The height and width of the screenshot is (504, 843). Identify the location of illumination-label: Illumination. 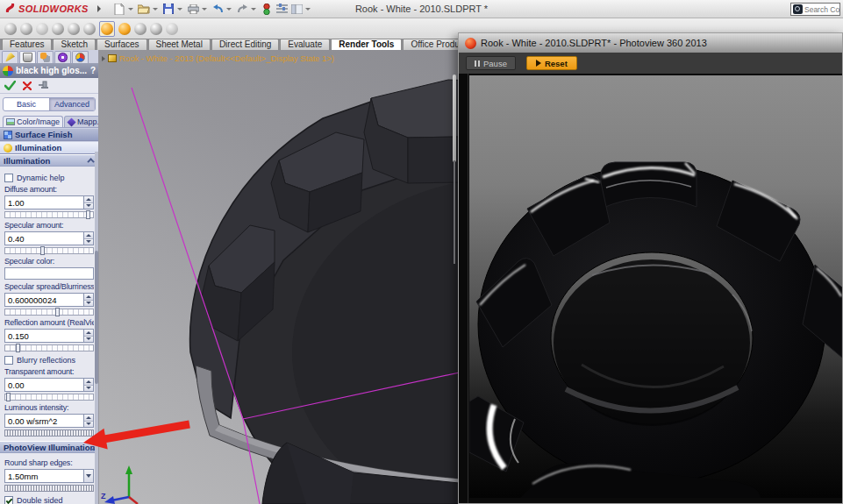
(39, 147).